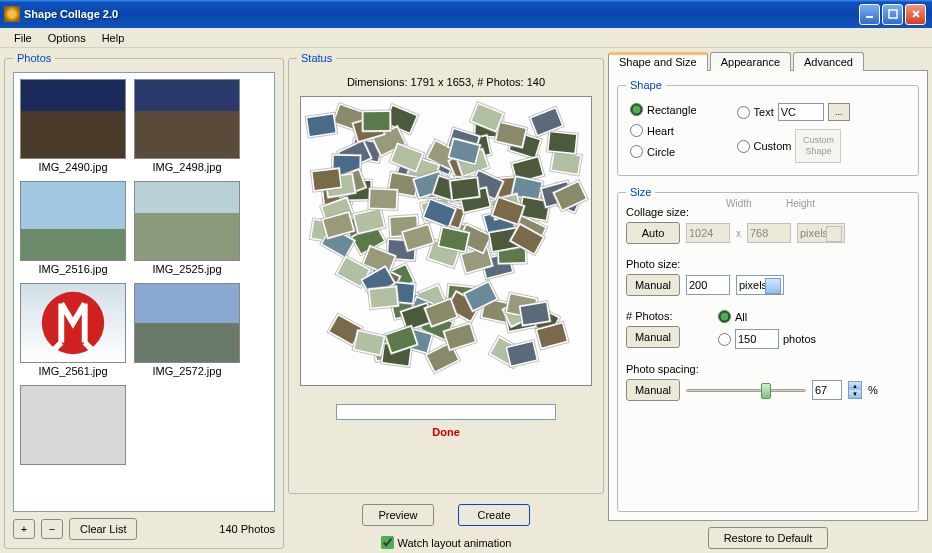 The height and width of the screenshot is (553, 932). I want to click on numphotos-label: # Photos:, so click(666, 316).